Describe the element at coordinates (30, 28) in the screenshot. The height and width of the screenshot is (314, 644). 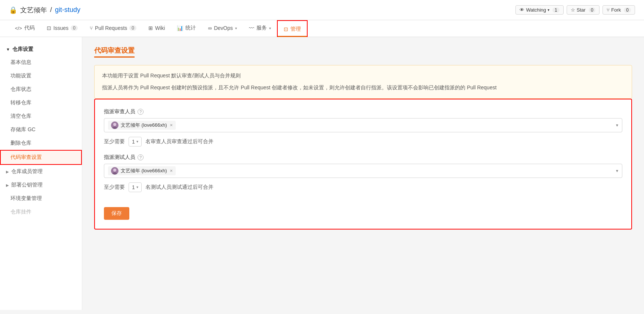
I see `tab-code-label: 代码` at that location.